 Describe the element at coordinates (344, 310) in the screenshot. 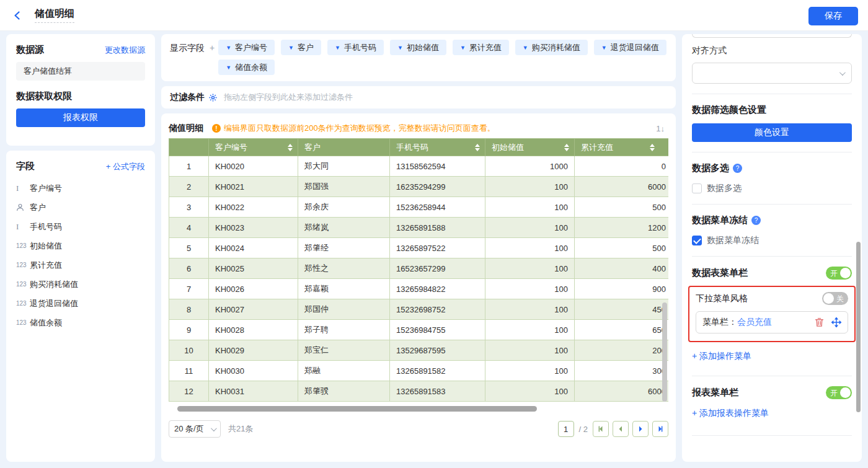

I see `table-cell: 郑国仲` at that location.